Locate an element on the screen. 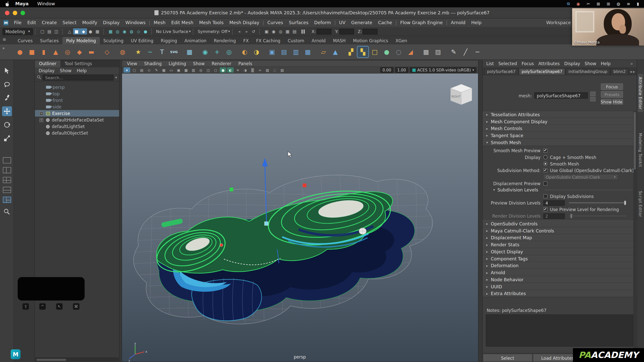 This screenshot has height=362, width=644. select-by-object-icon: ■ is located at coordinates (77, 31).